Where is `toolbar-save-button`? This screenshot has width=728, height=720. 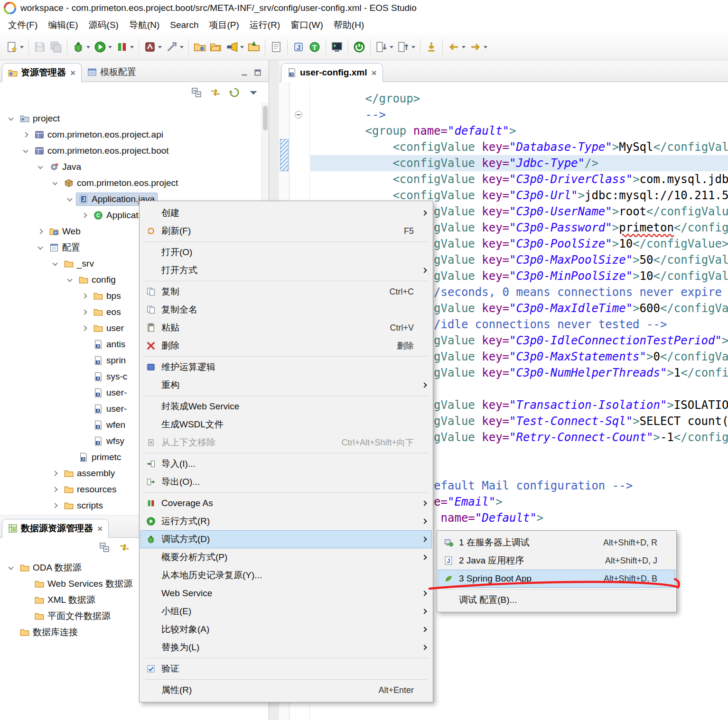 toolbar-save-button is located at coordinates (40, 47).